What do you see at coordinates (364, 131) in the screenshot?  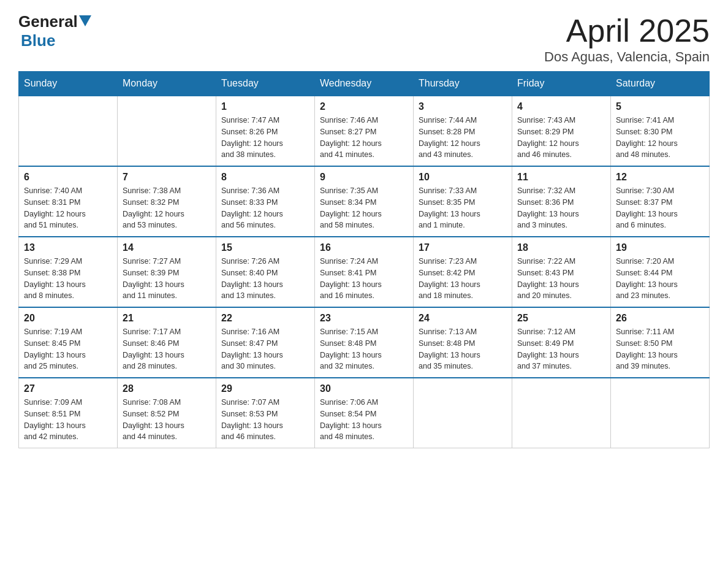 I see `calendar-cell: 2Sunrise: 7:46 AMSunset: 8:27 PMDaylight…` at bounding box center [364, 131].